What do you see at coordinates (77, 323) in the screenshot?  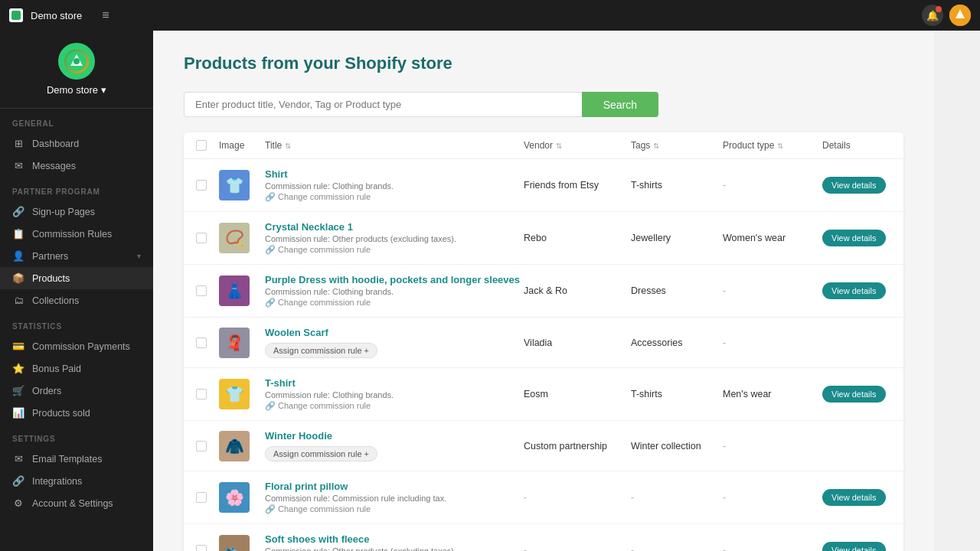 I see `section-label-statistics: STATISTICS` at bounding box center [77, 323].